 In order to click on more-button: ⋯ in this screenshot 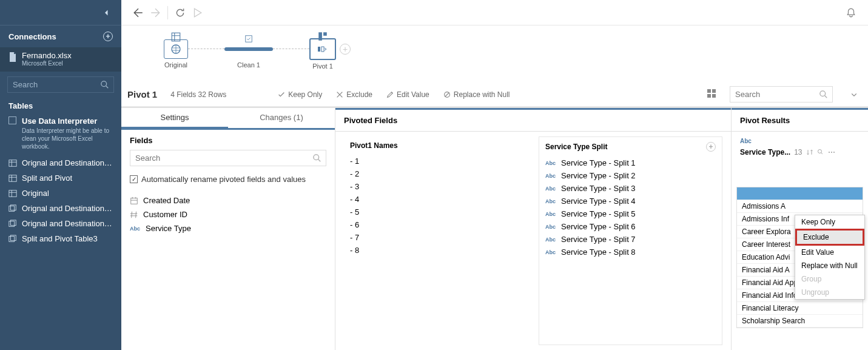, I will do `click(832, 152)`.